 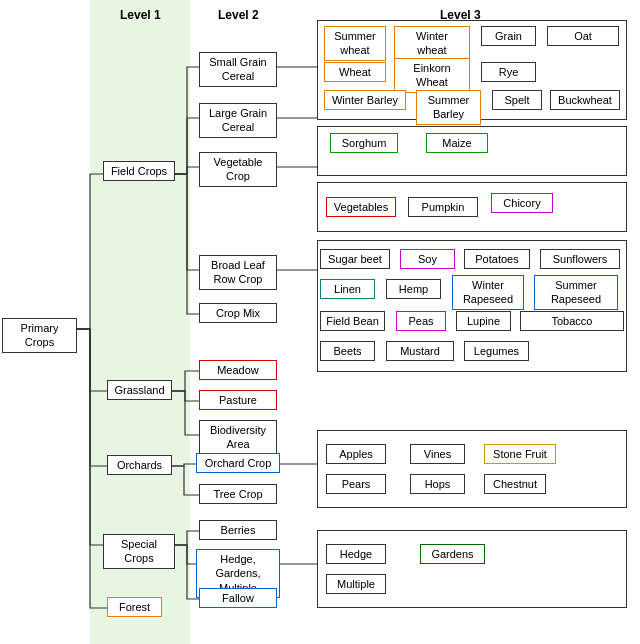 What do you see at coordinates (40, 336) in the screenshot?
I see `primary-crops-node: Primary Crops` at bounding box center [40, 336].